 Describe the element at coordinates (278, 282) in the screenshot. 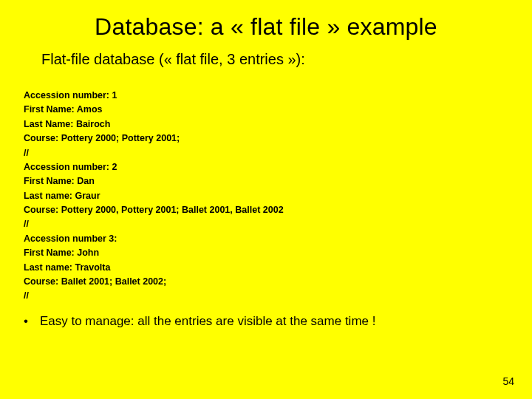

I see `entry-line: Course: Ballet 2001; Ballet 2002;` at that location.